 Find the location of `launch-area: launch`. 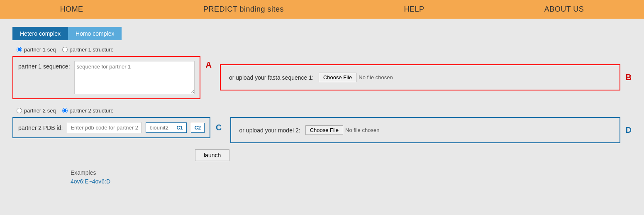

launch-area: launch is located at coordinates (413, 155).